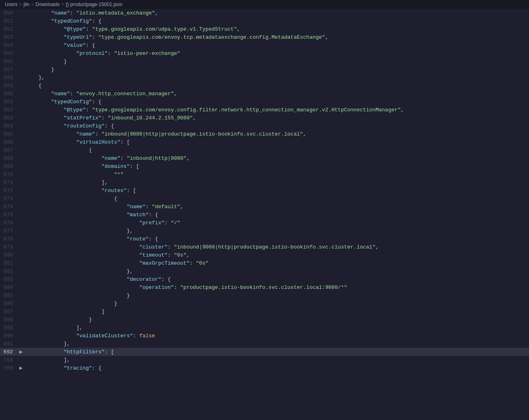 The height and width of the screenshot is (420, 529). Describe the element at coordinates (277, 21) in the screenshot. I see `line-text: "typedConfig": {` at that location.